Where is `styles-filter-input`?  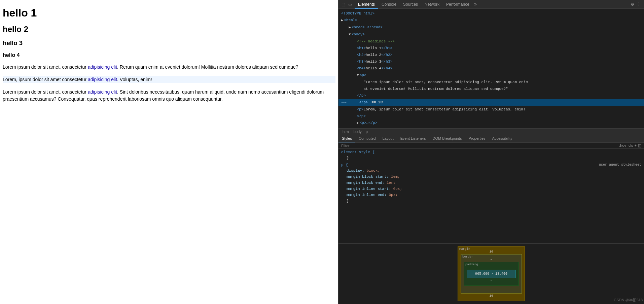
styles-filter-input is located at coordinates (480, 146).